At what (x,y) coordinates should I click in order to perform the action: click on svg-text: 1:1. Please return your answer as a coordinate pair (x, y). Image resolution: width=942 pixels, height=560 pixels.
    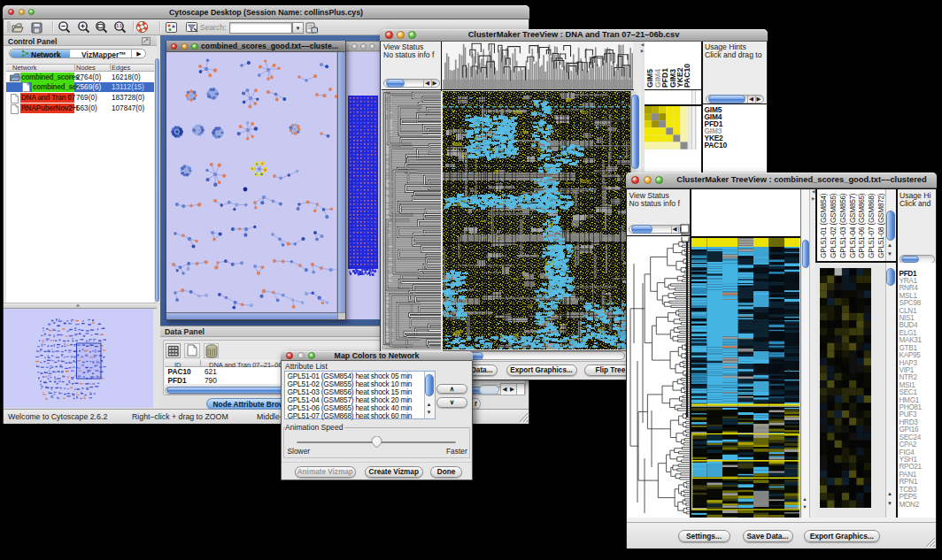
    Looking at the image, I should click on (119, 27).